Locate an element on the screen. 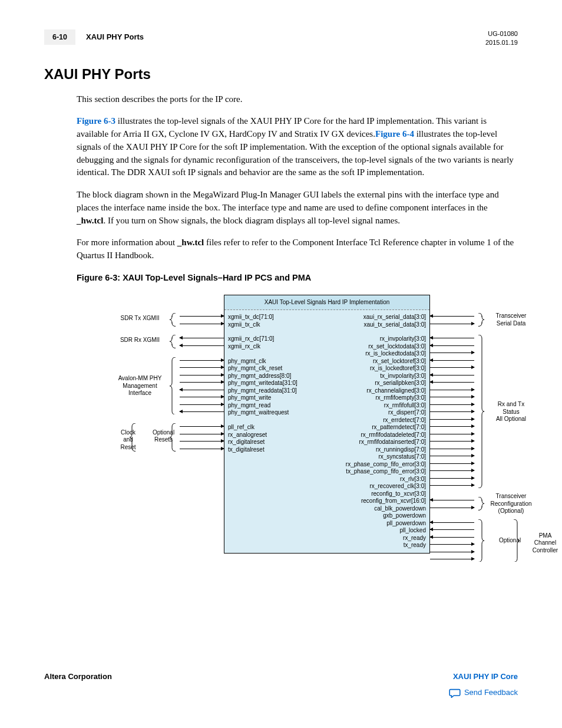 Image resolution: width=562 pixels, height=728 pixels. page-footer: Altera Corporation XAUI PHY IP Core Send… is located at coordinates (281, 685).